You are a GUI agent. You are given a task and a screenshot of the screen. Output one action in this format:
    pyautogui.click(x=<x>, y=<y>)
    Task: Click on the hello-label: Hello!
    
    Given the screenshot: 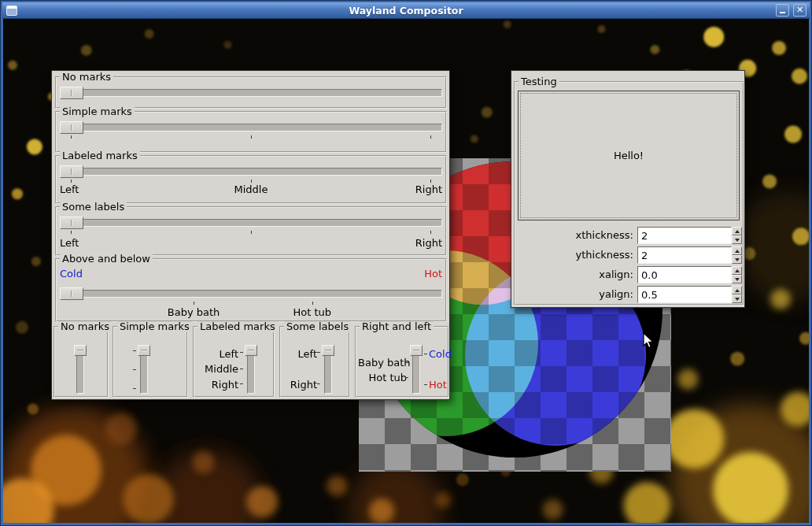 What is the action you would take?
    pyautogui.click(x=629, y=156)
    